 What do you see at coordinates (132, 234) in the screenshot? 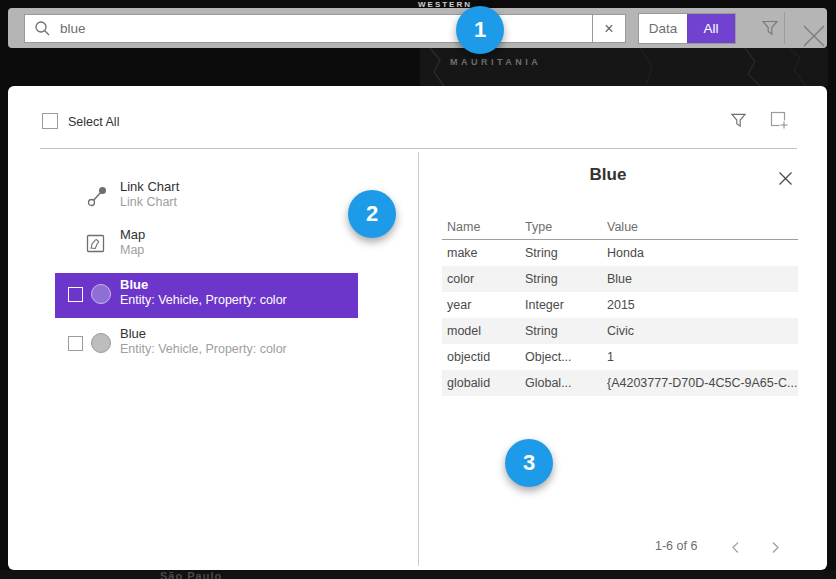
I see `list-item-title: Map` at bounding box center [132, 234].